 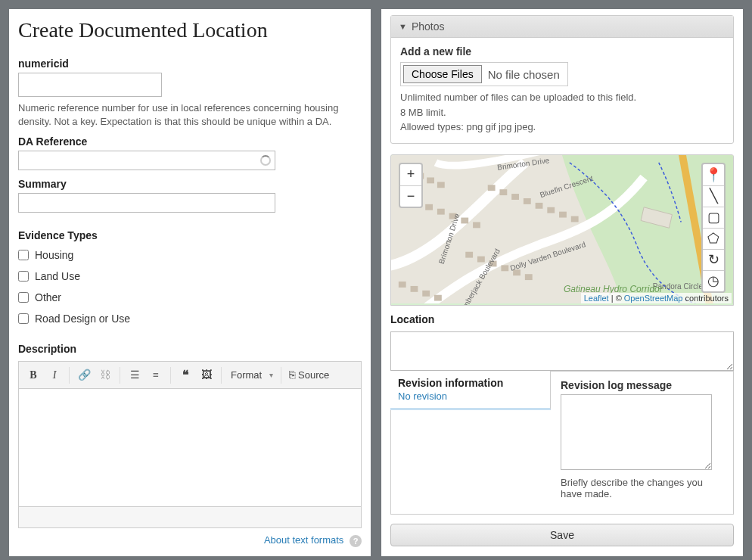 What do you see at coordinates (596, 298) in the screenshot?
I see `leaflet-link: Leaflet` at bounding box center [596, 298].